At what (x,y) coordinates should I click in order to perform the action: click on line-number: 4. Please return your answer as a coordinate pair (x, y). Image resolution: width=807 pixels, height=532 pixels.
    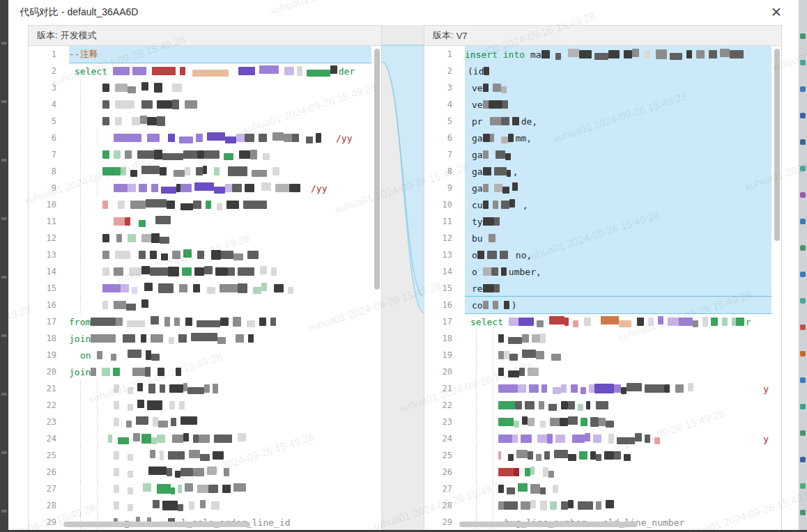
    Looking at the image, I should click on (49, 104).